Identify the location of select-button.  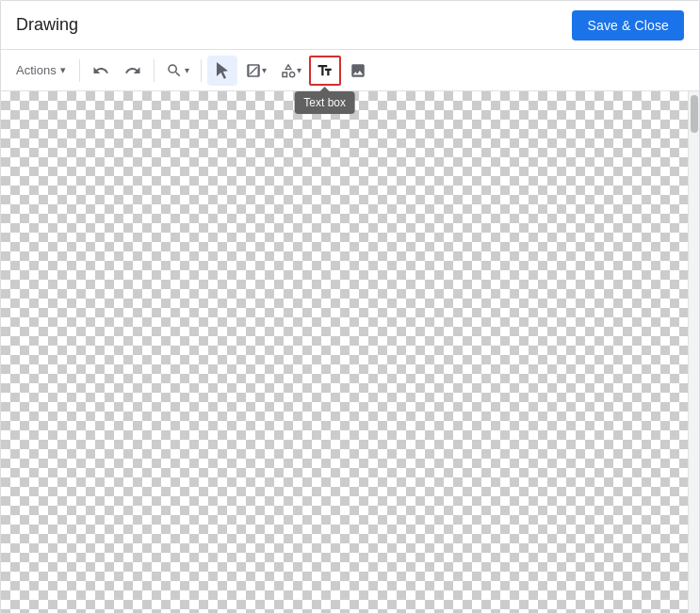
(222, 71).